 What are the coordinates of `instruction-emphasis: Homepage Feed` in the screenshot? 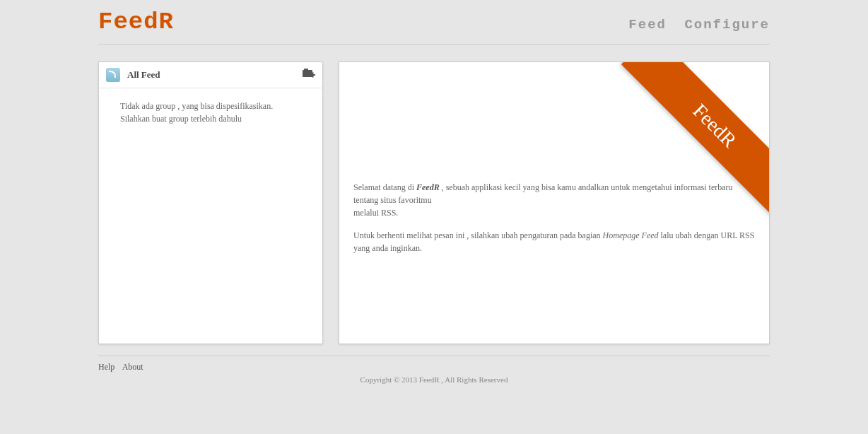 It's located at (631, 235).